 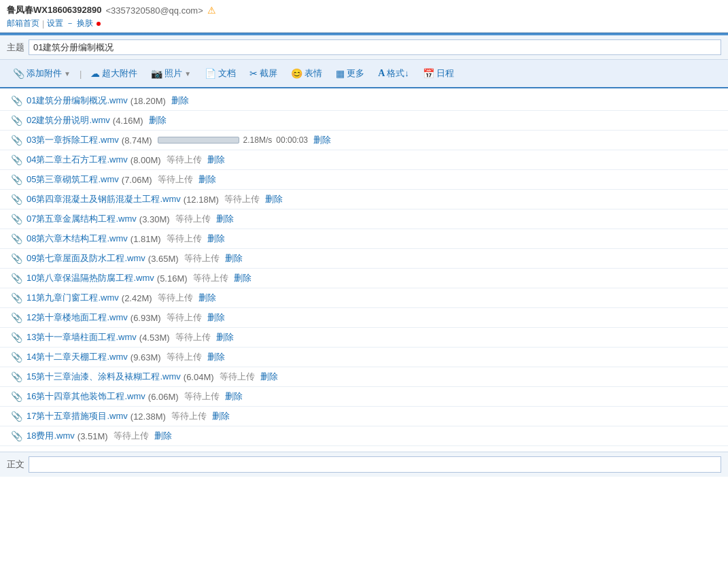 I want to click on attach-item: 📎18费用.wmv (3.51M) 等待上传 删除, so click(x=364, y=437).